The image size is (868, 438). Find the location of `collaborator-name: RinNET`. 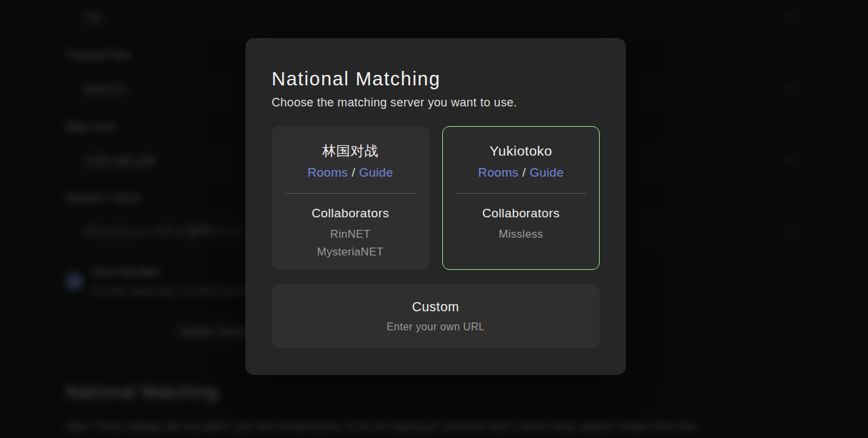

collaborator-name: RinNET is located at coordinates (350, 234).